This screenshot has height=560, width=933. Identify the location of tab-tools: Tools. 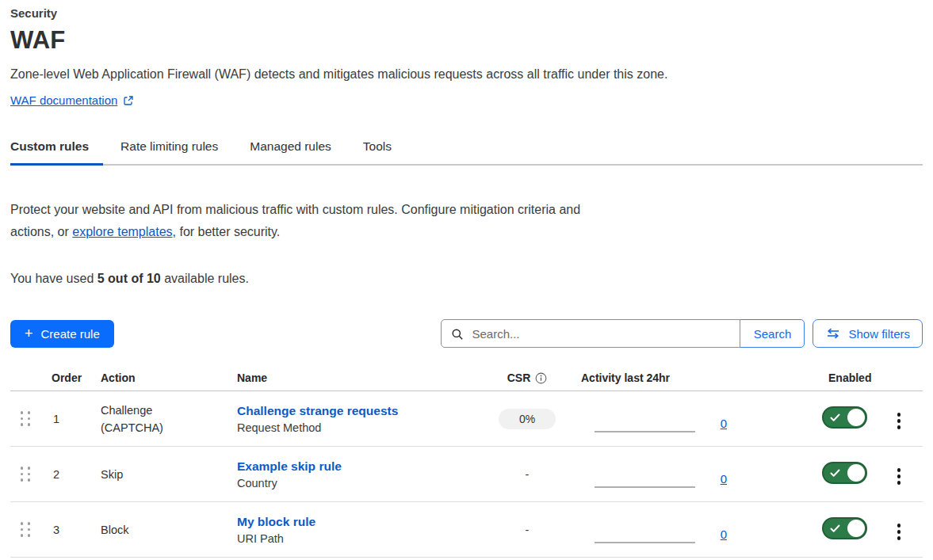
(377, 147).